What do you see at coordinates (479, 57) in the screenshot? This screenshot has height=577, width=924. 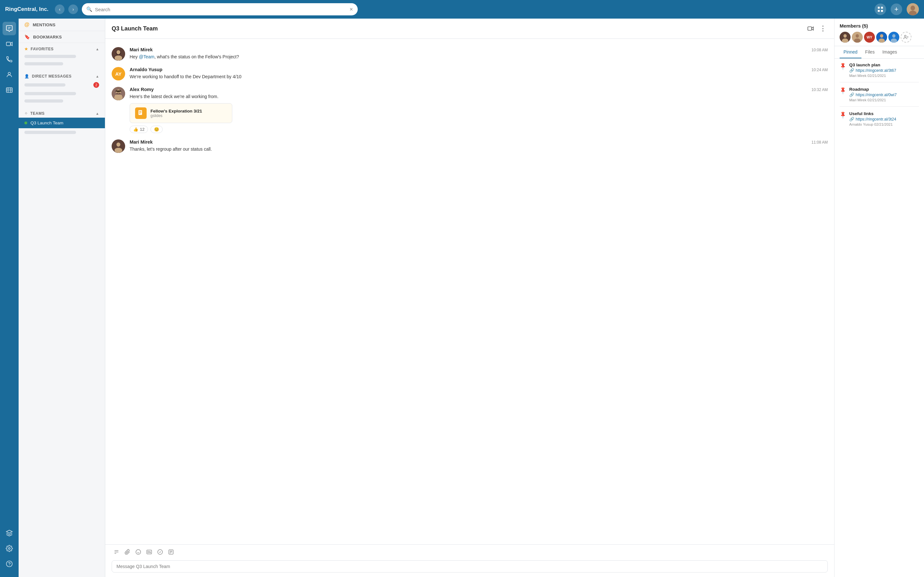 I see `message-text-1: Hey @Team, what's the status on the Fell…` at bounding box center [479, 57].